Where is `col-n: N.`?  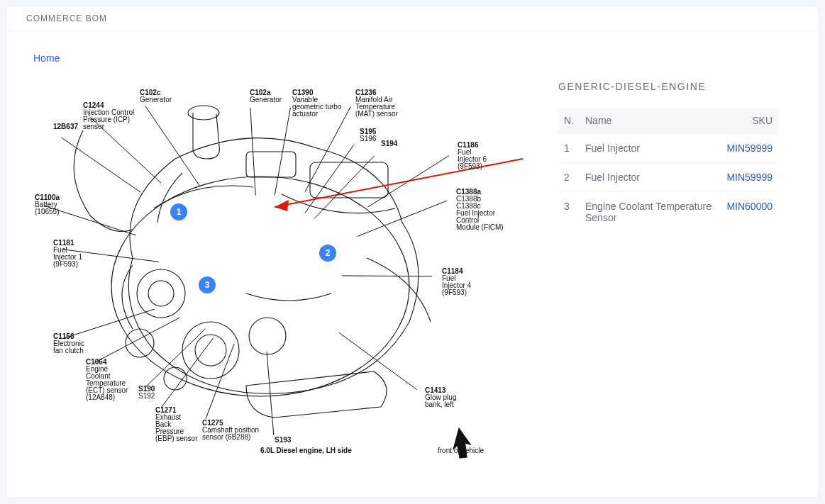
col-n: N. is located at coordinates (569, 121).